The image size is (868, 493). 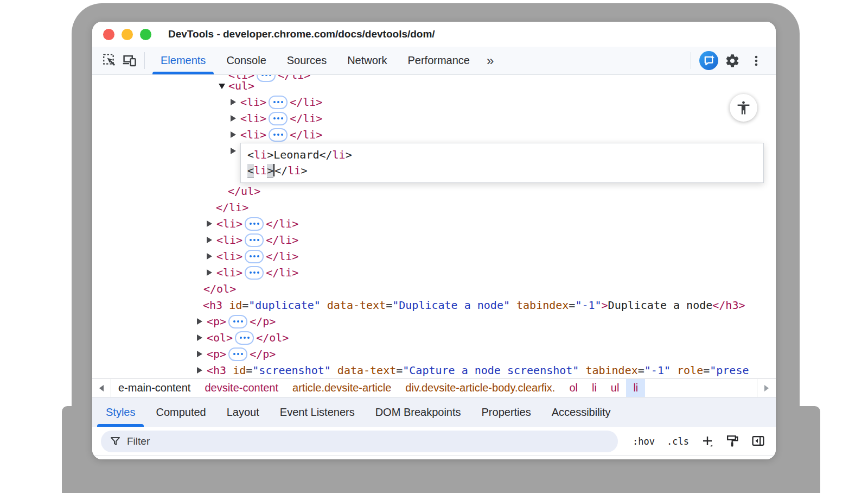 I want to click on breadcrumb-item: ul, so click(x=615, y=388).